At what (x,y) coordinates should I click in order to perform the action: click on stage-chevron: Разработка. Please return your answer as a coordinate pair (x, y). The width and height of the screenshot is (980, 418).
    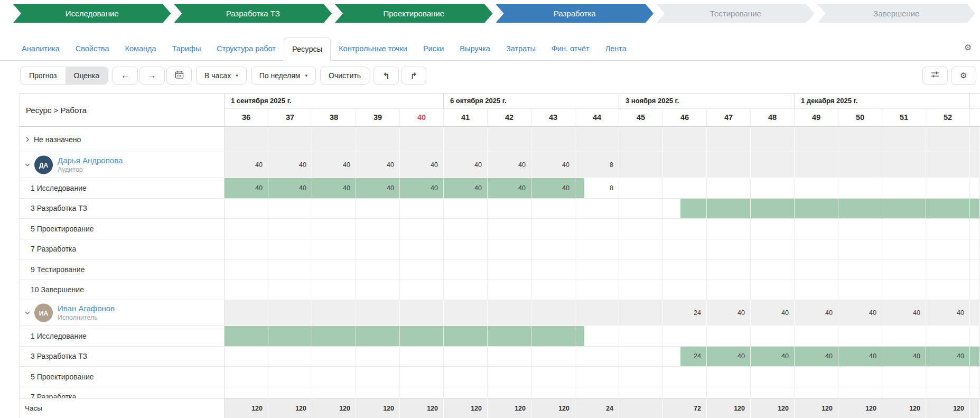
    Looking at the image, I should click on (575, 14).